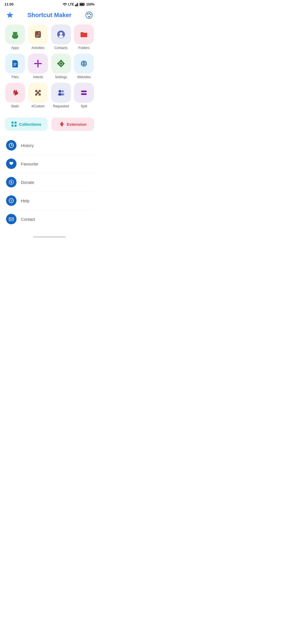  I want to click on menu-item-favourite: Favourite, so click(50, 164).